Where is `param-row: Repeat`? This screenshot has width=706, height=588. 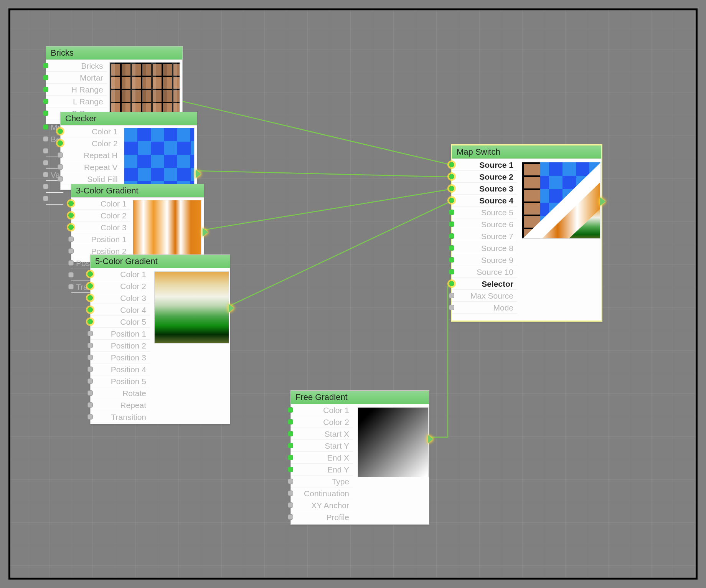
param-row: Repeat is located at coordinates (120, 405).